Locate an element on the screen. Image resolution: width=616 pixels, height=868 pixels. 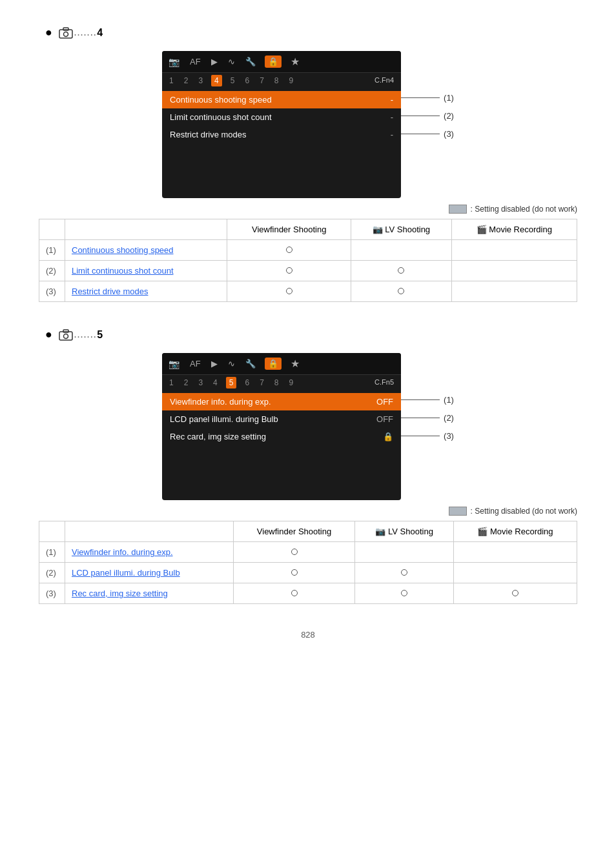
section-header-cfn4: ● ....... 4 is located at coordinates (311, 32).